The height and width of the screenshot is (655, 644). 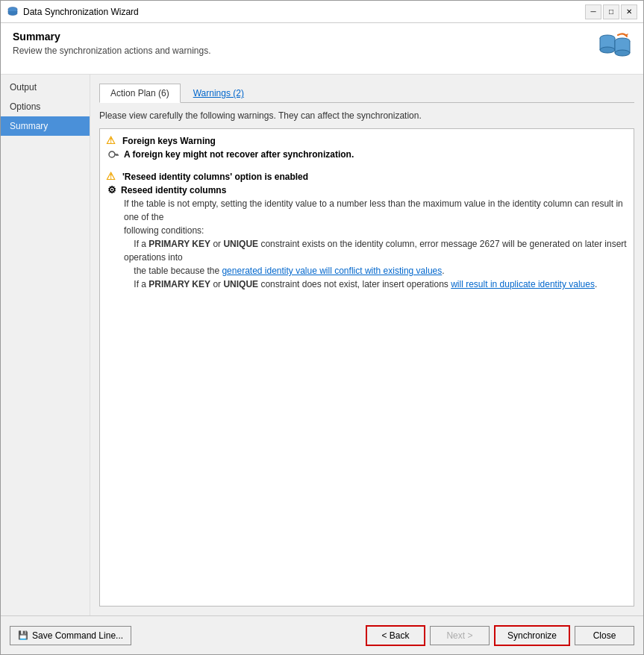 What do you see at coordinates (73, 12) in the screenshot?
I see `title-bar-left: Data Synchronization Wizard` at bounding box center [73, 12].